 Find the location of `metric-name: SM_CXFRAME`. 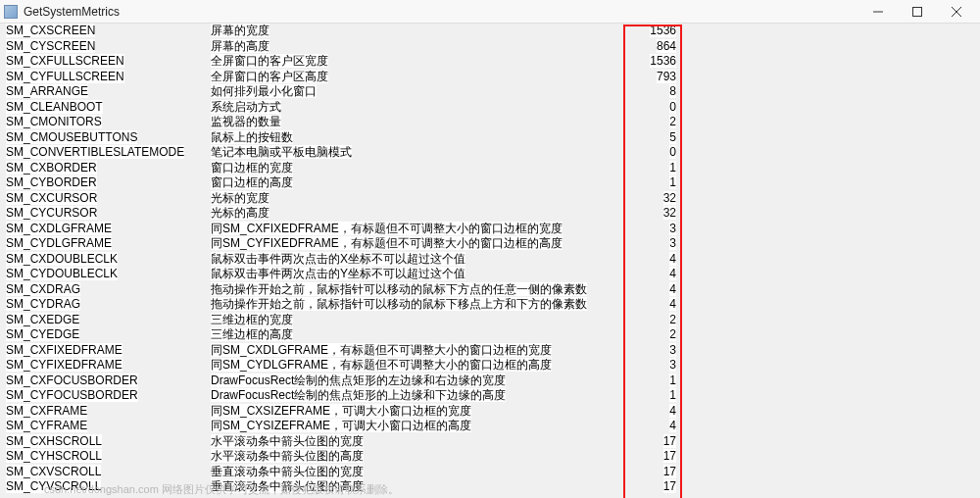

metric-name: SM_CXFRAME is located at coordinates (106, 412).